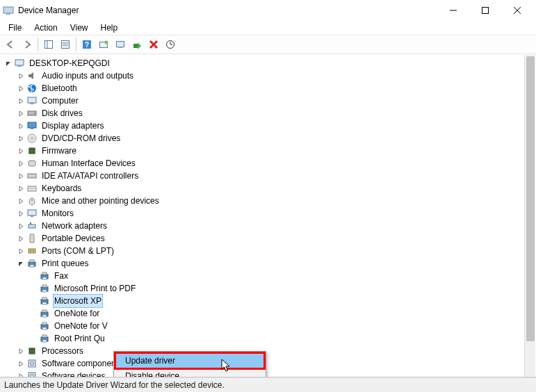 This screenshot has width=536, height=392. I want to click on menu-action: Action, so click(46, 28).